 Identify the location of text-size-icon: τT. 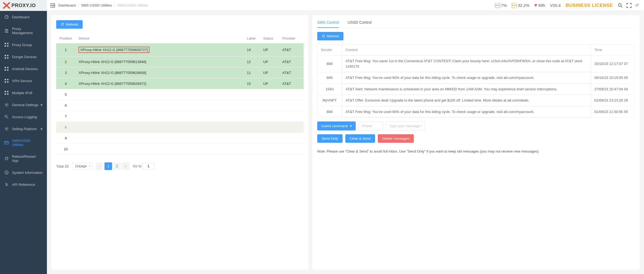
(638, 5).